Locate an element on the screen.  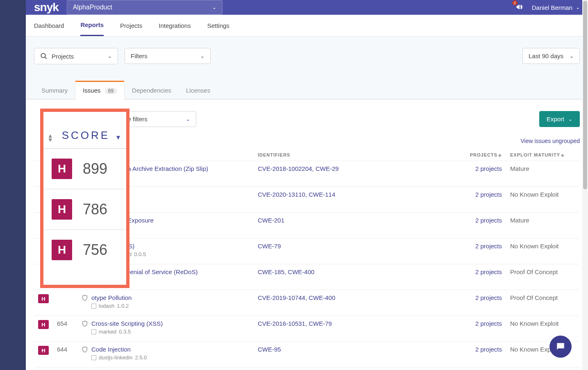
user-name: Daniel Berman is located at coordinates (552, 7).